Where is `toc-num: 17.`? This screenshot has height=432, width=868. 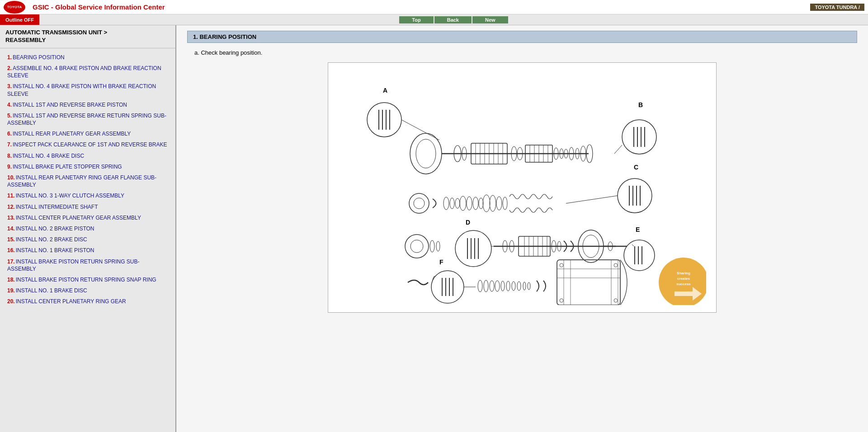
toc-num: 17. is located at coordinates (11, 262).